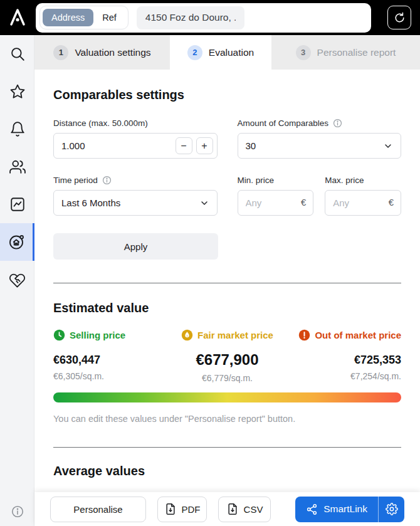  Describe the element at coordinates (303, 202) in the screenshot. I see `min-price-currency: €` at that location.